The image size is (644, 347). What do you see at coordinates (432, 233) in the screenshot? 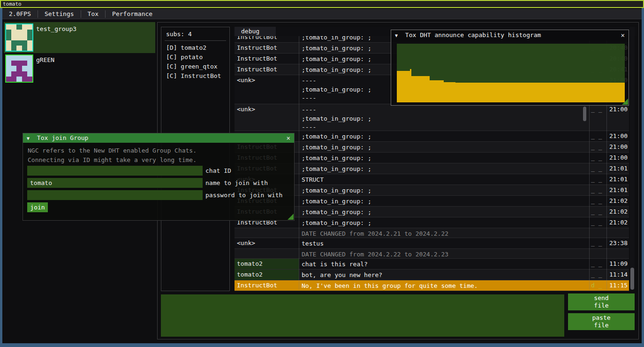
I see `date-changed-row: DATE CHANGED from 2024.2.21 to 2024.2.22` at bounding box center [432, 233].